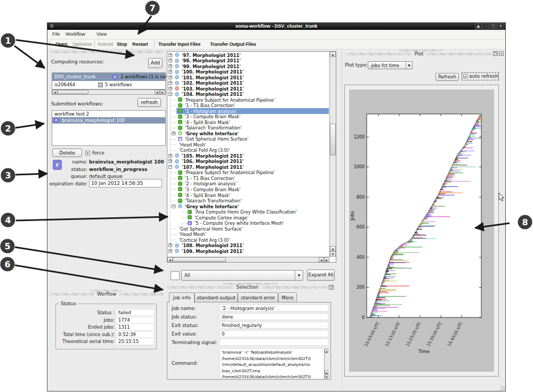 This screenshot has height=392, width=533. I want to click on minimize-button: –, so click(486, 27).